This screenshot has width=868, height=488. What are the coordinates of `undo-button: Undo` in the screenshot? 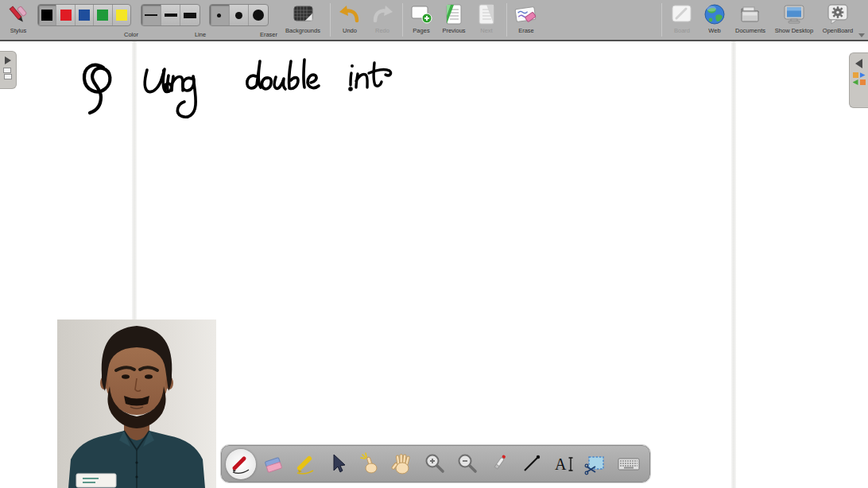 It's located at (350, 21).